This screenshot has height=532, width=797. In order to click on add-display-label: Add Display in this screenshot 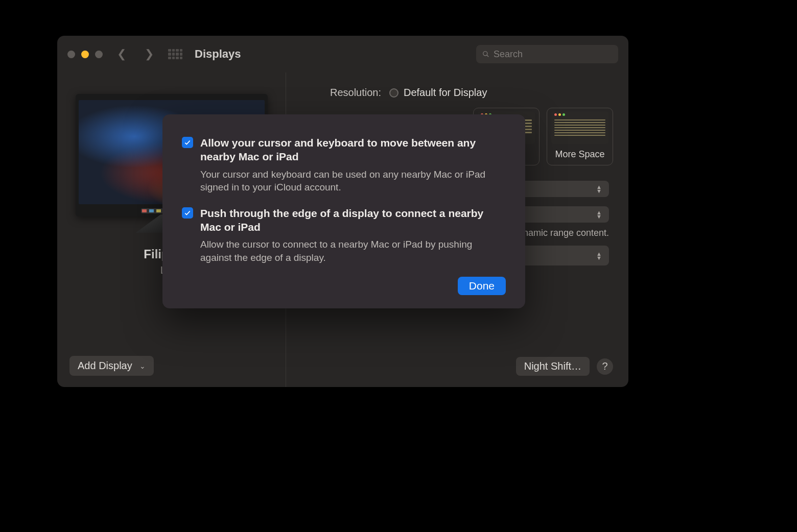, I will do `click(105, 366)`.